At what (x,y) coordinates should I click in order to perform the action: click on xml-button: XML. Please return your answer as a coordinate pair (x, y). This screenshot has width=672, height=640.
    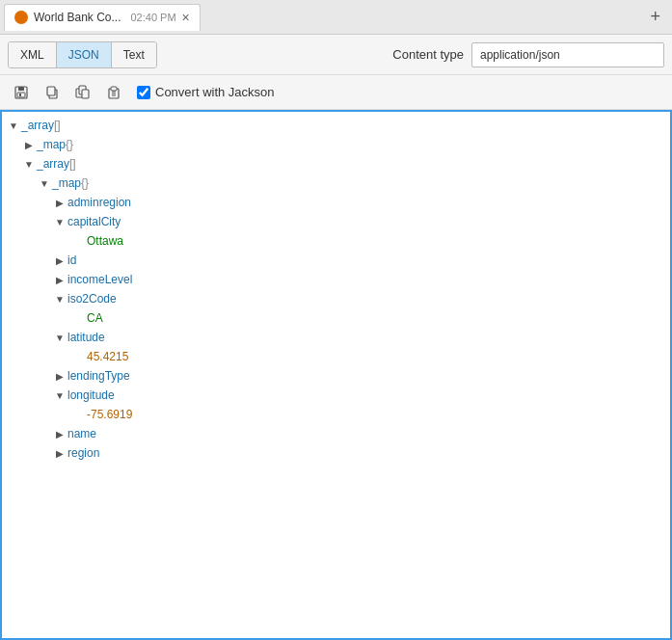
    Looking at the image, I should click on (33, 55).